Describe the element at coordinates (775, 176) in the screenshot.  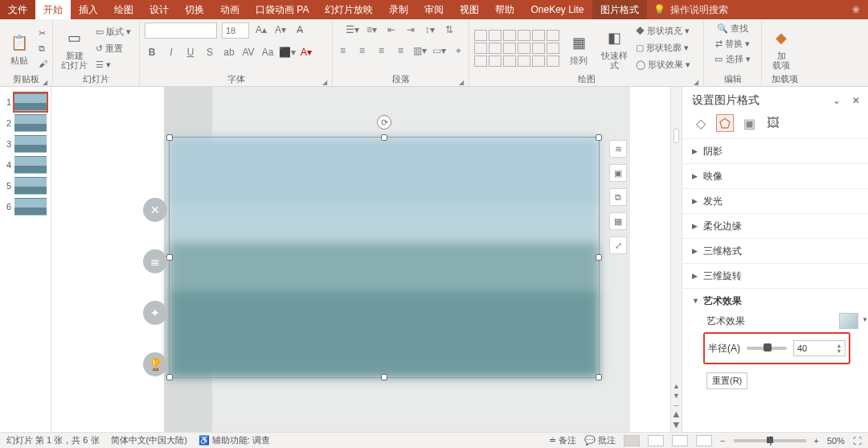
I see `section-reflection: ▶映像` at that location.